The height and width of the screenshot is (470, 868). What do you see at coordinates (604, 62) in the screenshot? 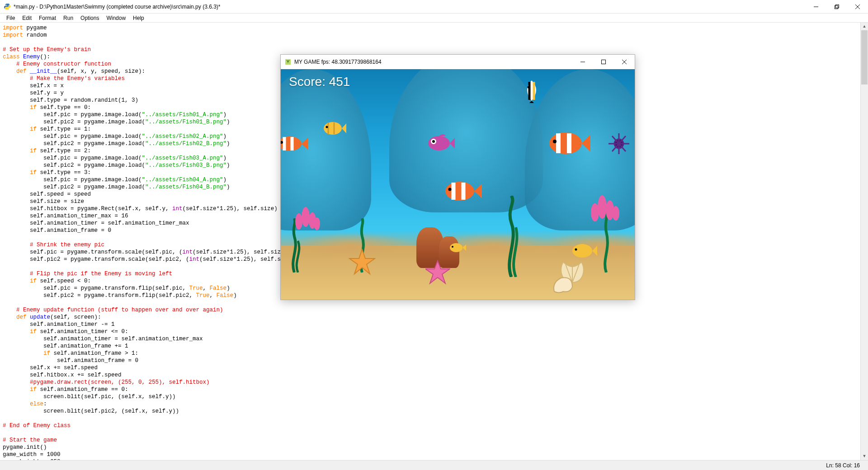
I see `pygame-maximize-button` at bounding box center [604, 62].